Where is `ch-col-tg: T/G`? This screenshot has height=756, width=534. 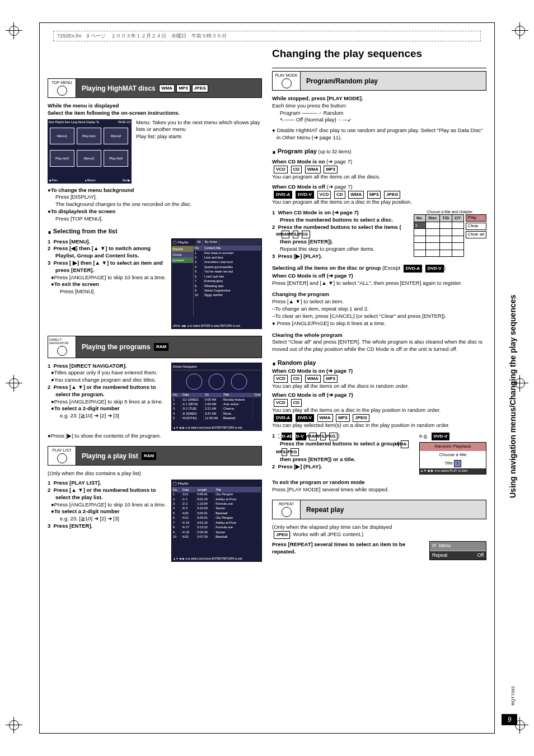
ch-col-tg: T/G is located at coordinates (446, 218).